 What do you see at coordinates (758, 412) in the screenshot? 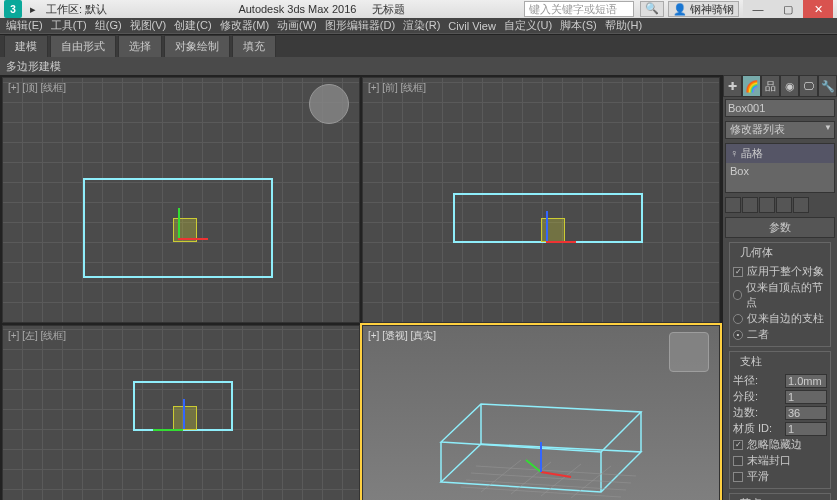
I see `sides-label: 边数:` at bounding box center [758, 412].